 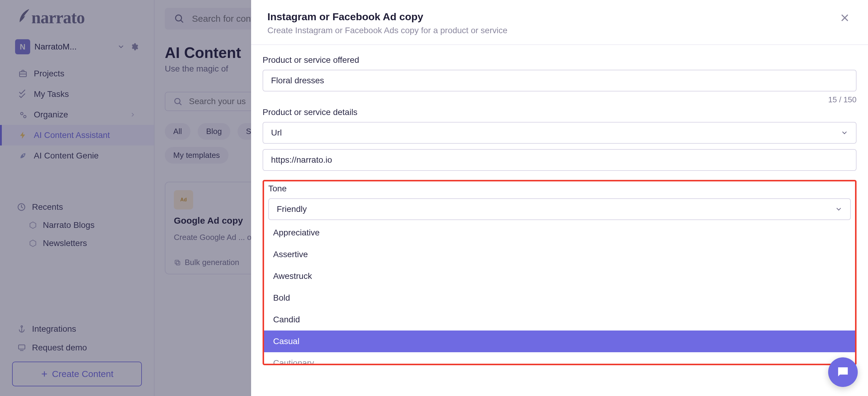 What do you see at coordinates (553, 17) in the screenshot?
I see `modal-title: Instagram or Facebook Ad copy` at bounding box center [553, 17].